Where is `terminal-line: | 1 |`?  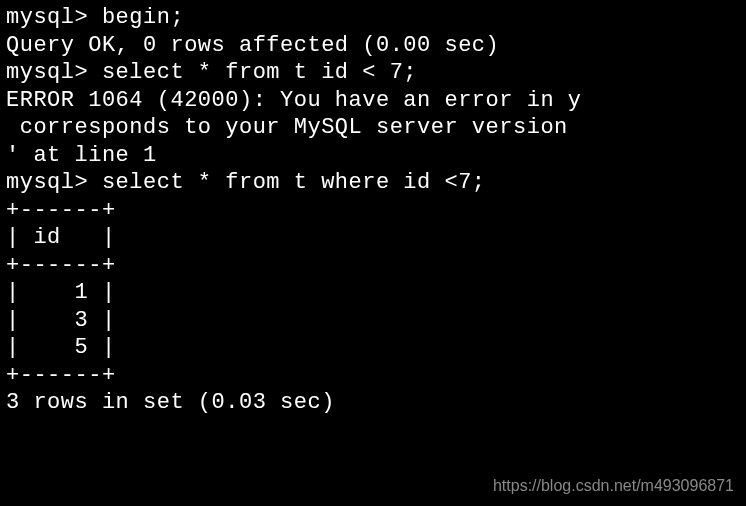
terminal-line: | 1 | is located at coordinates (373, 293).